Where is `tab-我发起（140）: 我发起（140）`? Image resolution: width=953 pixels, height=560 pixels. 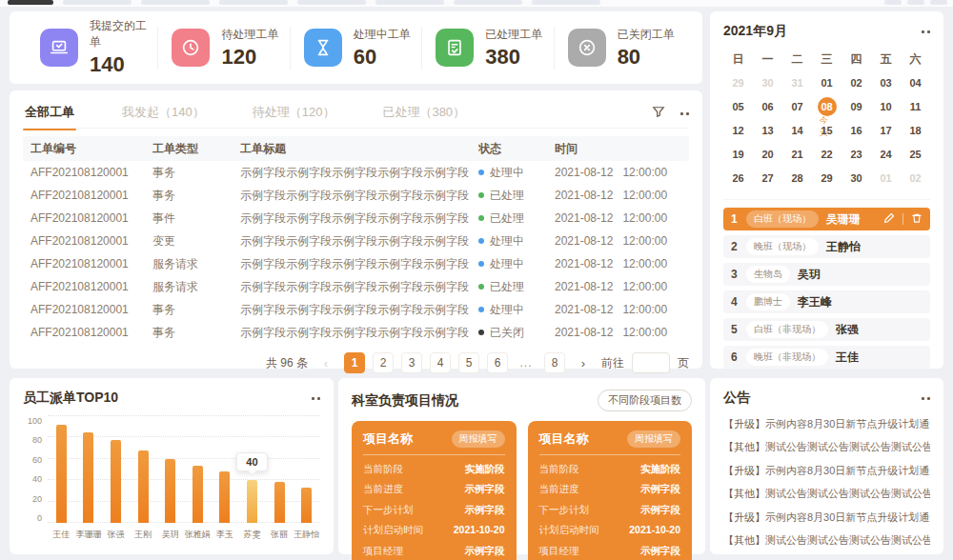
tab-我发起（140）: 我发起（140） is located at coordinates (164, 114).